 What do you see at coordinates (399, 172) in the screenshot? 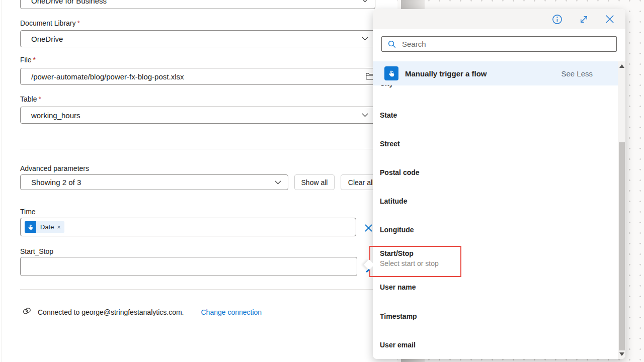
I see `list-item-postal-code: Postal code` at bounding box center [399, 172].